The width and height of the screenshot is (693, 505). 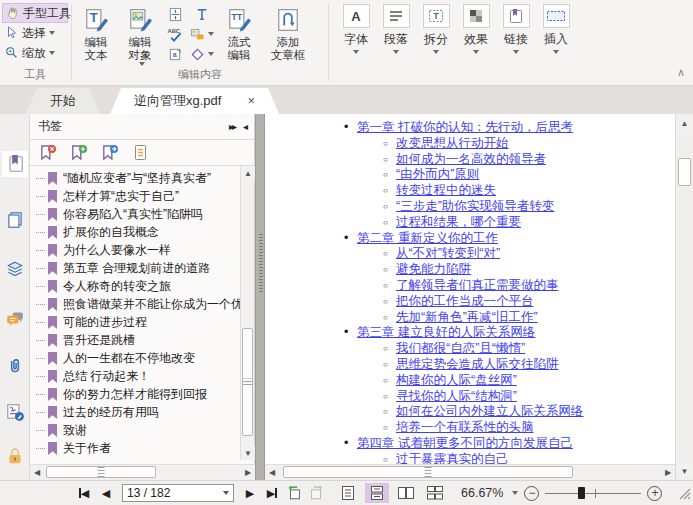 I want to click on set-bookmark-destination-button, so click(x=110, y=153).